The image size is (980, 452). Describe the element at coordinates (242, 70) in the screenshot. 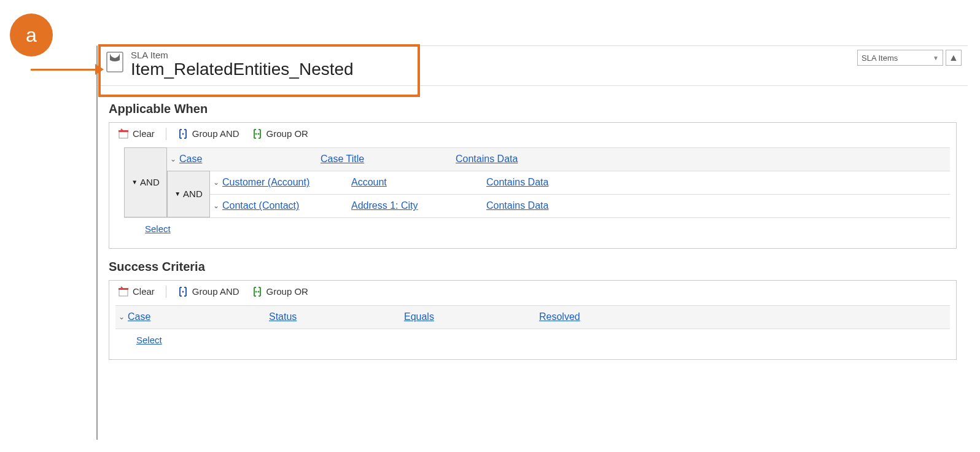

I see `record-title: Item_RelatedEntities_Nested` at that location.